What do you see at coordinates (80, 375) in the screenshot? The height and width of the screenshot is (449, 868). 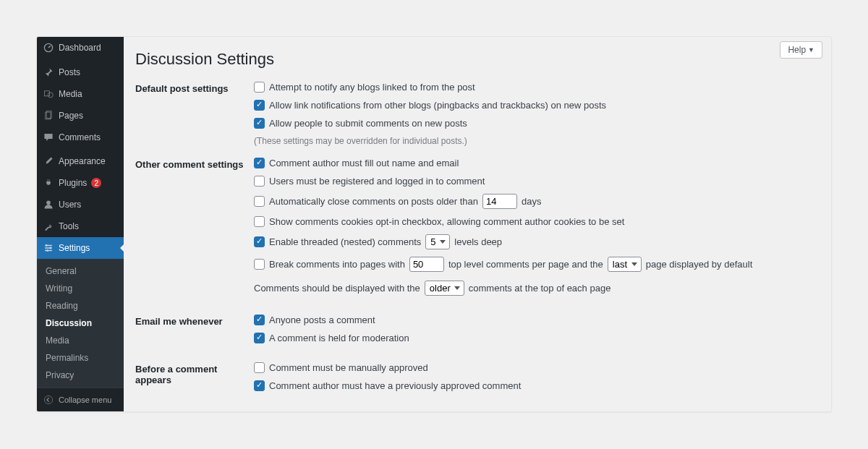 I see `submenu-privacy: Privacy` at bounding box center [80, 375].